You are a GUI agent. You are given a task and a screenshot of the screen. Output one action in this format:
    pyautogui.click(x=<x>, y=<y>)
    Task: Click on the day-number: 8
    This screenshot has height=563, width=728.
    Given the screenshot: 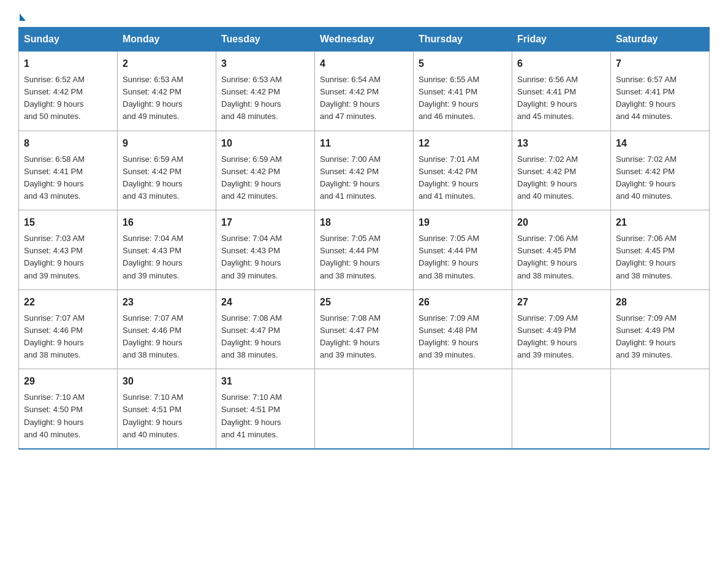 What is the action you would take?
    pyautogui.click(x=68, y=144)
    